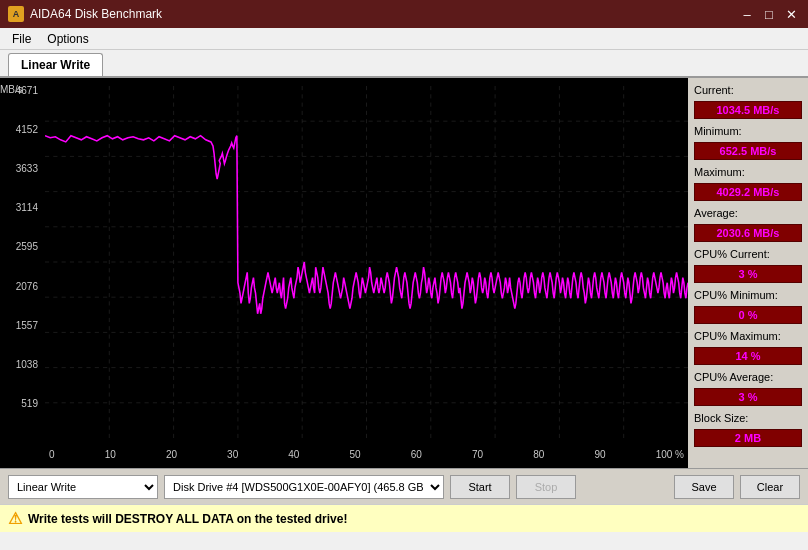 This screenshot has width=808, height=550. I want to click on disk-dropdown: Disk Drive #4 [WDS500G1X0E-00AFY0] (465.…, so click(304, 487).